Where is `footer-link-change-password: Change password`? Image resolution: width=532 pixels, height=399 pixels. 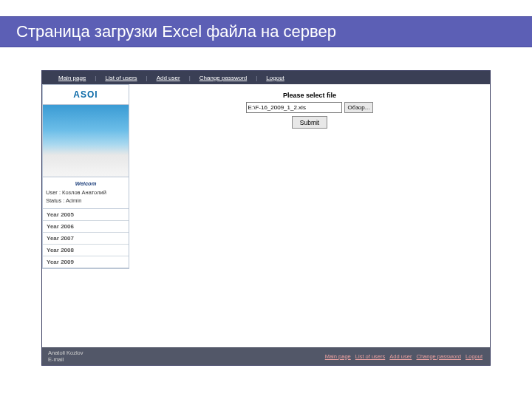
footer-link-change-password: Change password is located at coordinates (438, 356).